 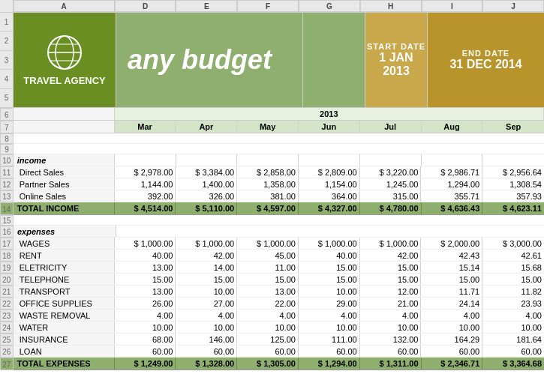 What do you see at coordinates (329, 127) in the screenshot?
I see `month-jun: Jun` at bounding box center [329, 127].